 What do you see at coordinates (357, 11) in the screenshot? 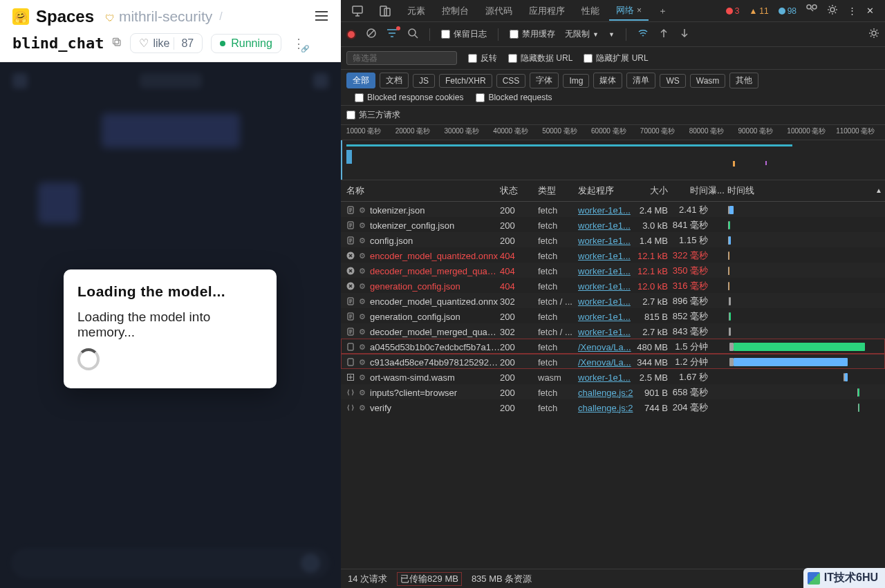
I see `inspect-icon` at bounding box center [357, 11].